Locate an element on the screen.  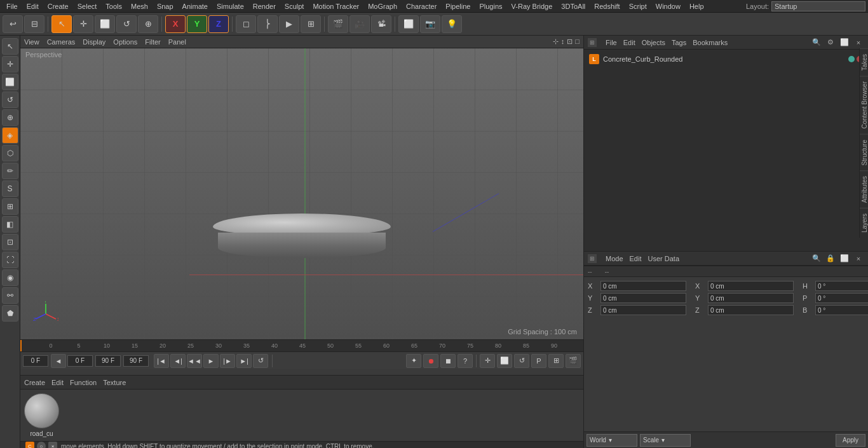
tl-play-back-btn: ◄◄ is located at coordinates (194, 361).